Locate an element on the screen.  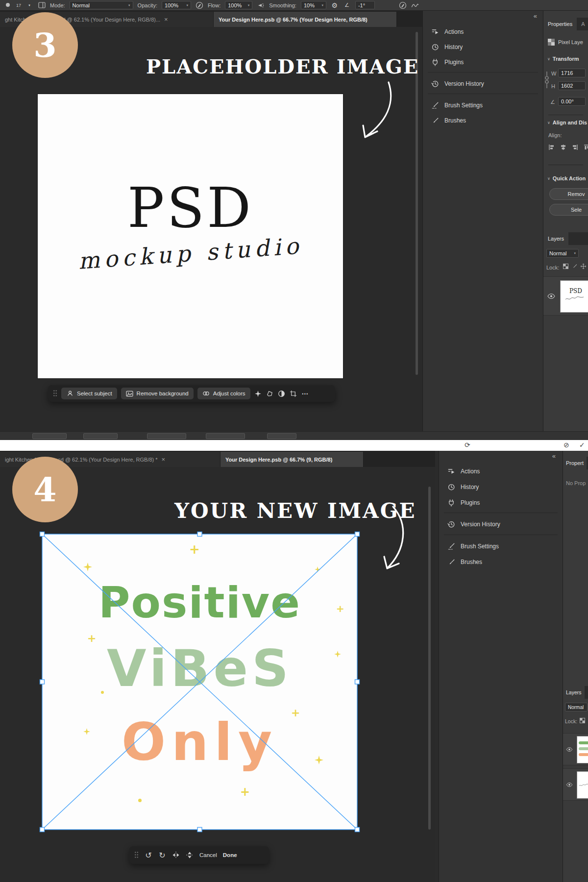
remove-background-quick-button: Remov is located at coordinates (568, 194).